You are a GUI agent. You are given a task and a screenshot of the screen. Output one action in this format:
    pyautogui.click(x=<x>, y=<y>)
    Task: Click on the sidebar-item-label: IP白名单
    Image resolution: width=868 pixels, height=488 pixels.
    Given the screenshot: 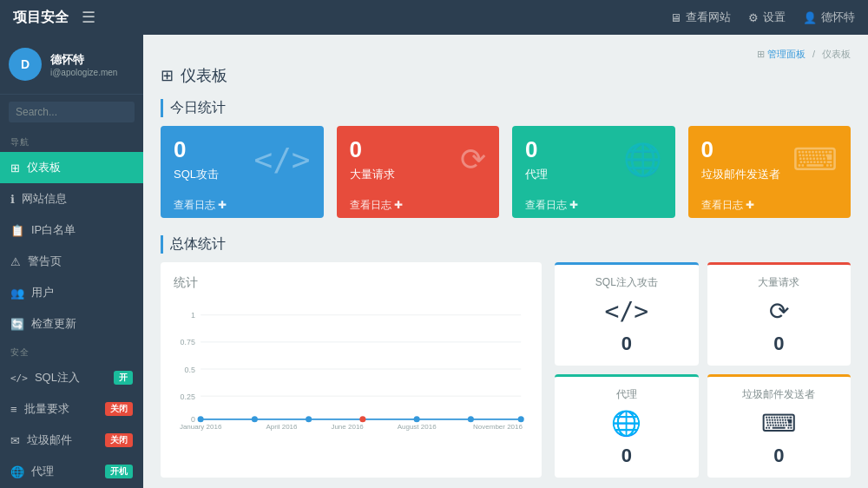 What is the action you would take?
    pyautogui.click(x=54, y=230)
    